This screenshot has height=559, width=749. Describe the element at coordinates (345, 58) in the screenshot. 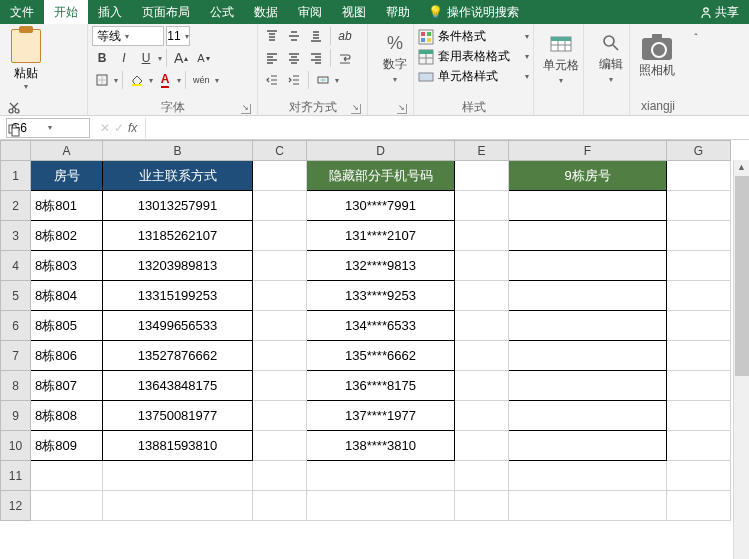

I see `wrap-text-button` at that location.